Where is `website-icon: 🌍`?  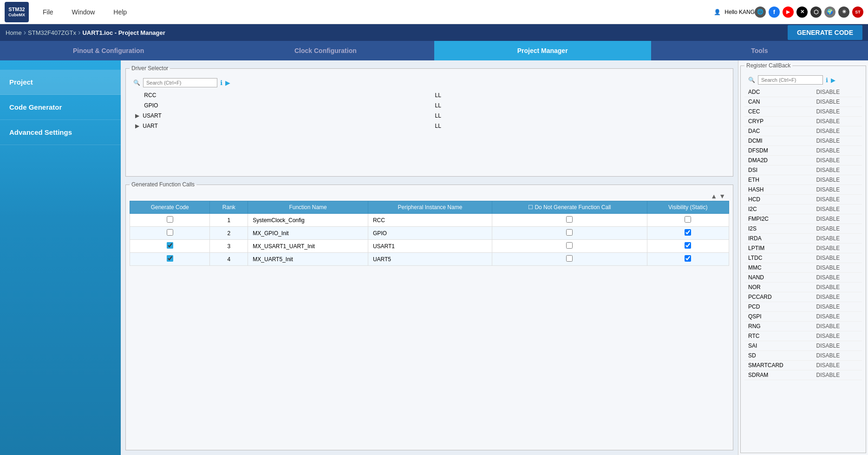
website-icon: 🌍 is located at coordinates (830, 12).